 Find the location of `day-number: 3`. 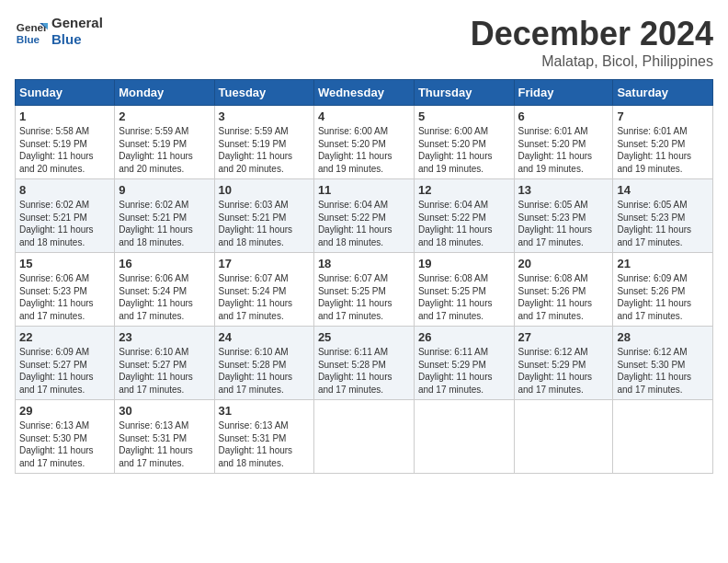

day-number: 3 is located at coordinates (265, 116).